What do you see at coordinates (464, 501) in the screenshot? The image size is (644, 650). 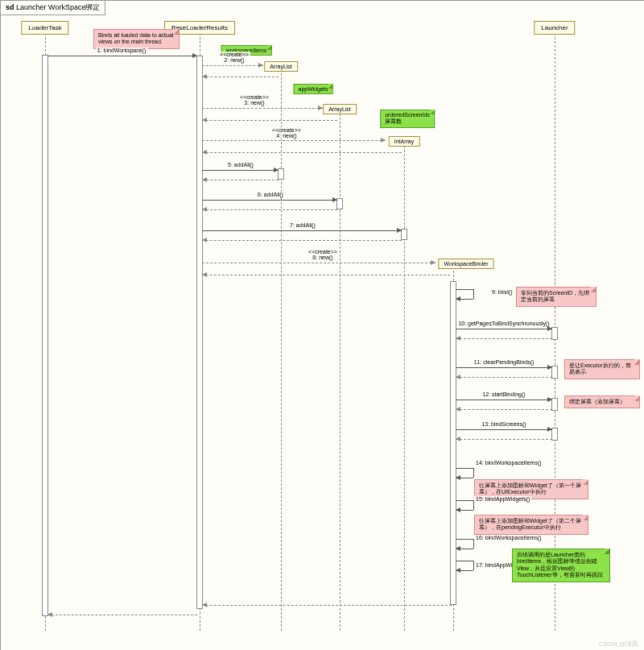 I see `msg-15a` at bounding box center [464, 501].